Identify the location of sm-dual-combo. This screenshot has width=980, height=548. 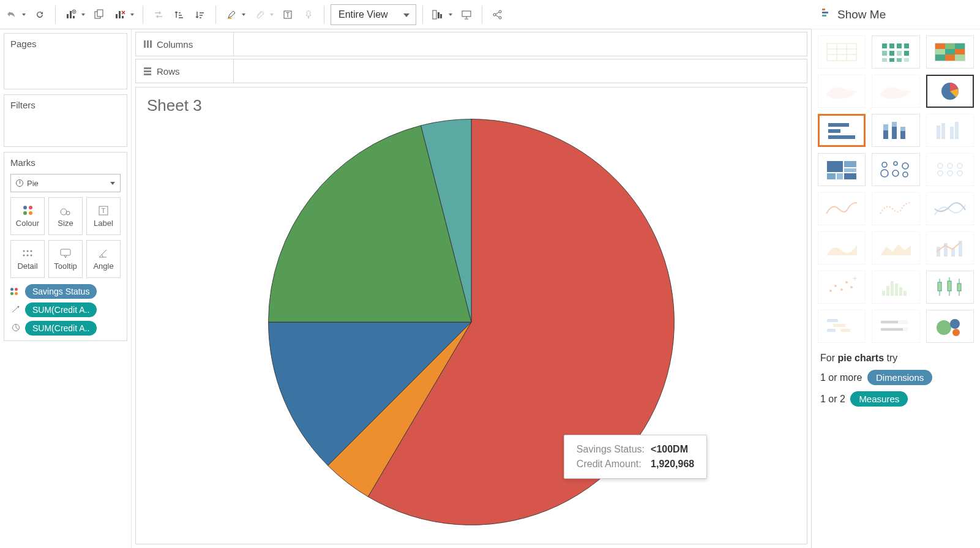
(950, 248).